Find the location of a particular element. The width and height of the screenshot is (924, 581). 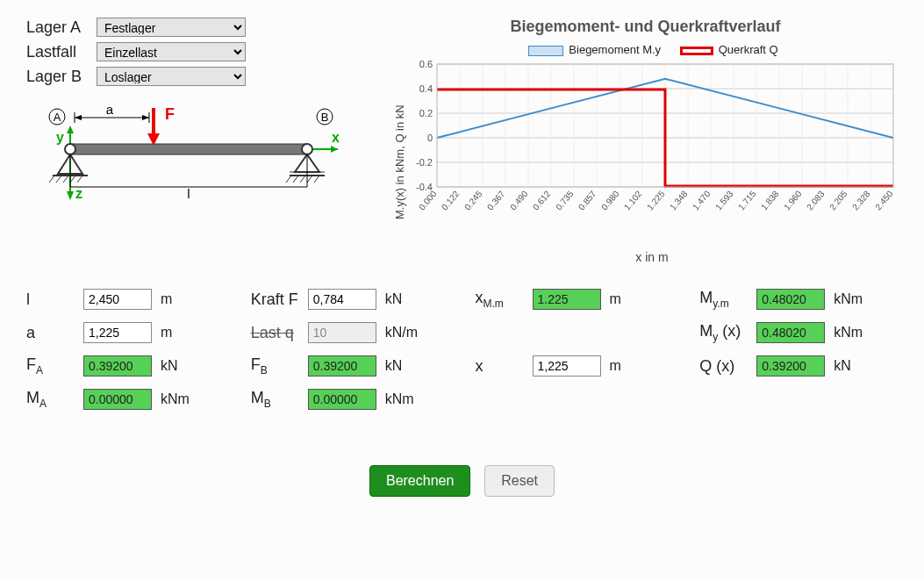

param-MA-label: MA is located at coordinates (51, 399).